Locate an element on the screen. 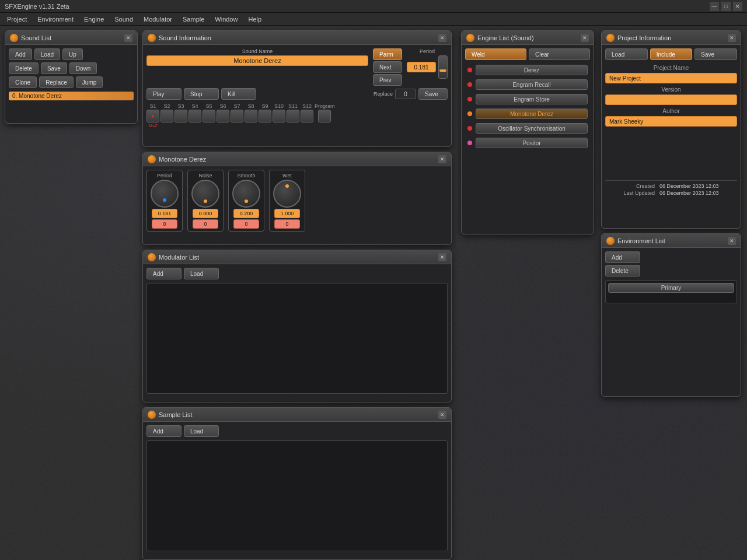 The width and height of the screenshot is (747, 560). engine-item-monotone-derez: Monotone Derez is located at coordinates (528, 114).